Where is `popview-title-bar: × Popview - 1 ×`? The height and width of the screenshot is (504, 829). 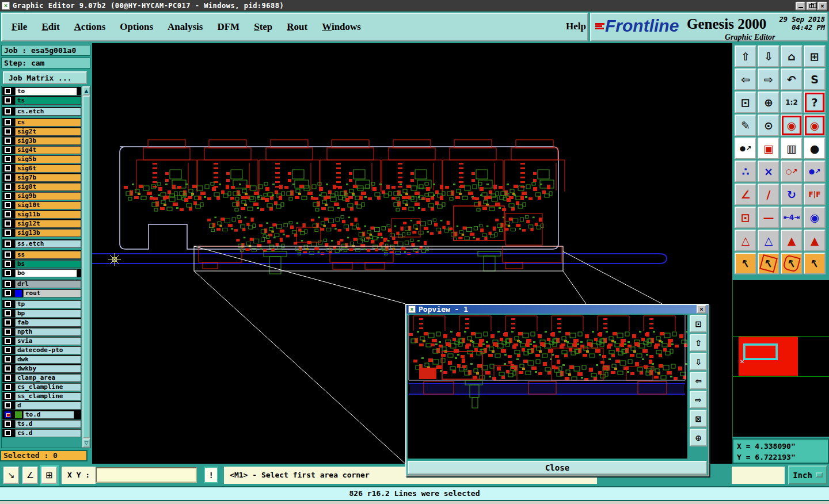 popview-title-bar: × Popview - 1 × is located at coordinates (557, 310).